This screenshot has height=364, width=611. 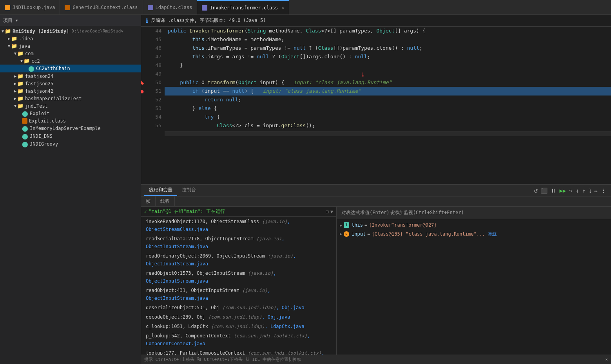 What do you see at coordinates (327, 212) in the screenshot?
I see `filter-icon: ⊟` at bounding box center [327, 212].